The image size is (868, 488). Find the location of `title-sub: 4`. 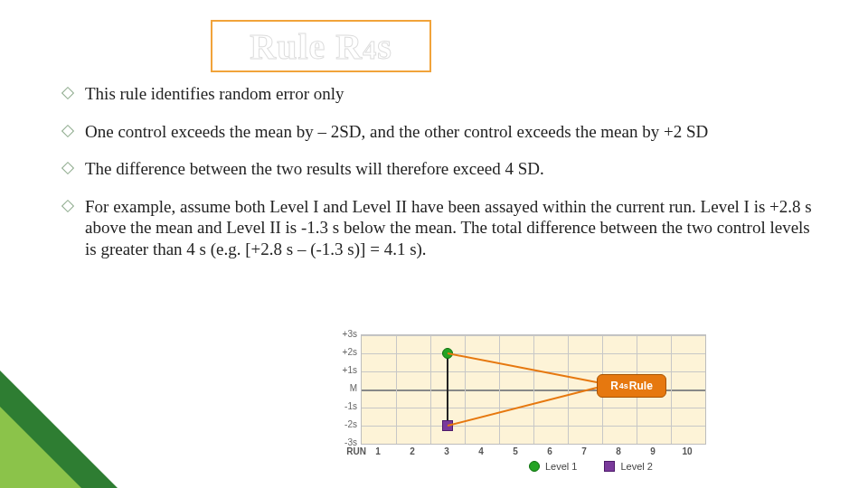

title-sub: 4 is located at coordinates (370, 49).